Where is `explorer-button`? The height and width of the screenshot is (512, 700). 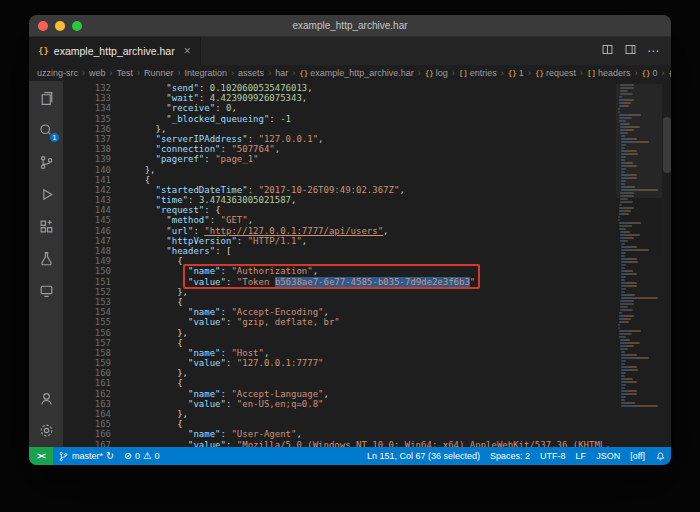
explorer-button is located at coordinates (46, 98).